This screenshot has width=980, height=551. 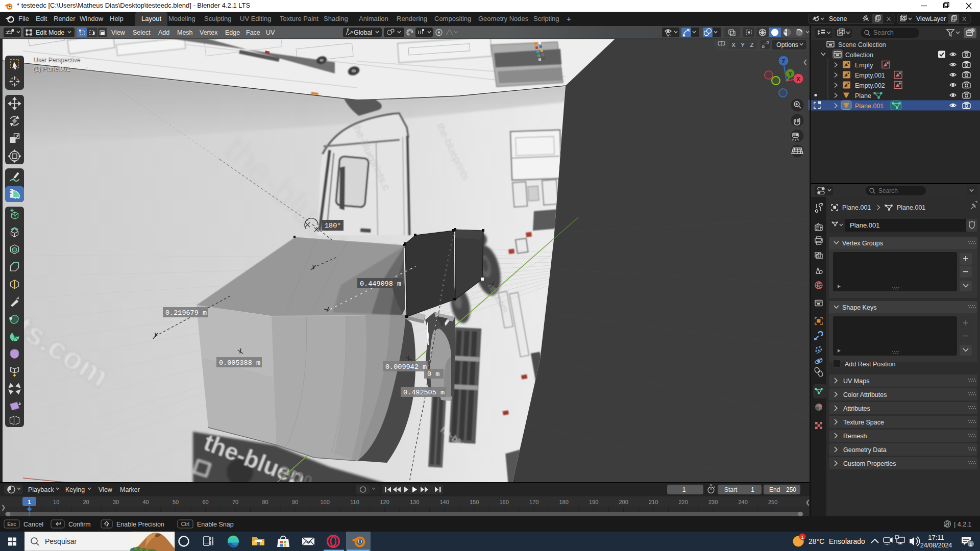 I want to click on svg-text: 0.449098 m, so click(x=381, y=284).